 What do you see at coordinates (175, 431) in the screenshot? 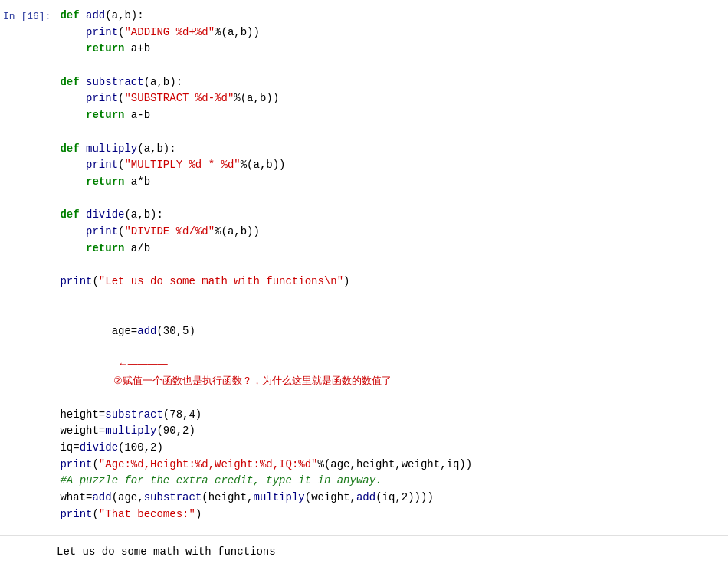
I see `code-text: (90,2)` at bounding box center [175, 431].